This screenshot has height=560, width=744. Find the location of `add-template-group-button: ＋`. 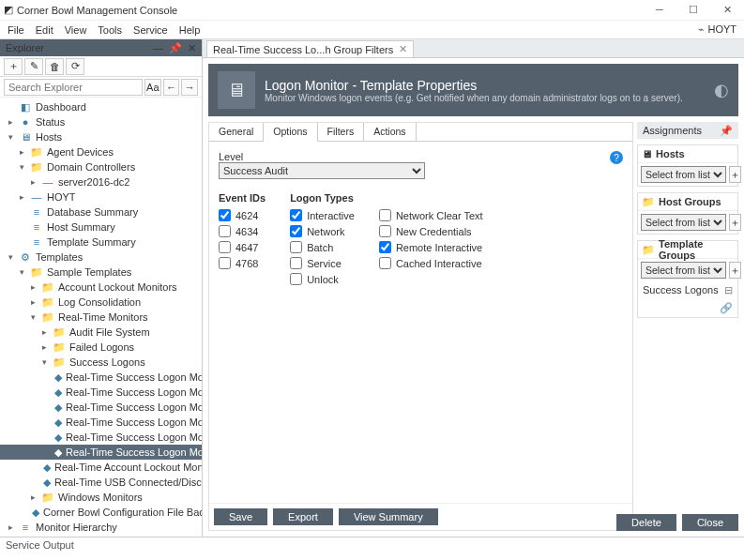

add-template-group-button: ＋ is located at coordinates (736, 270).